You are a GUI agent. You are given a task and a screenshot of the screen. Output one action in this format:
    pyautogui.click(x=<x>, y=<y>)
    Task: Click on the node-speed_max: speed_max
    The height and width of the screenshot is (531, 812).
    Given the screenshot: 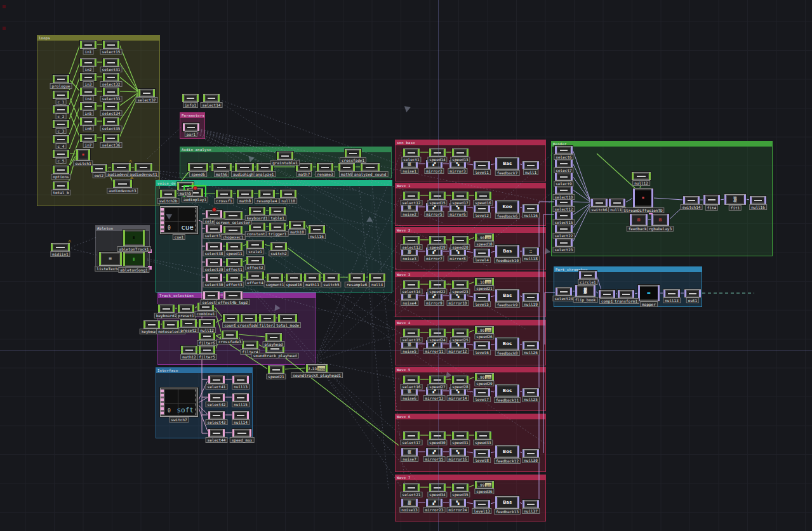 What is the action you would take?
    pyautogui.click(x=242, y=433)
    